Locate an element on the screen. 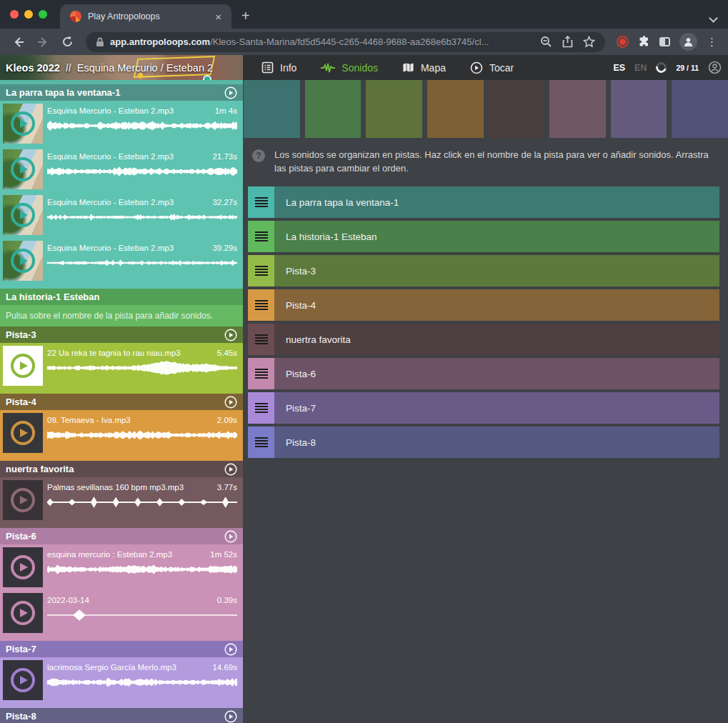 The image size is (728, 723). tab-close-icon: × is located at coordinates (219, 17).